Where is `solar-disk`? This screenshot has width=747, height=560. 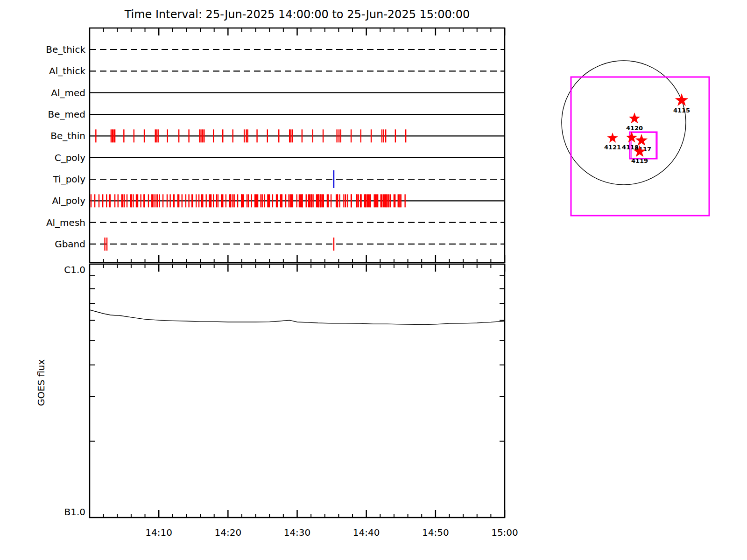
solar-disk is located at coordinates (624, 123).